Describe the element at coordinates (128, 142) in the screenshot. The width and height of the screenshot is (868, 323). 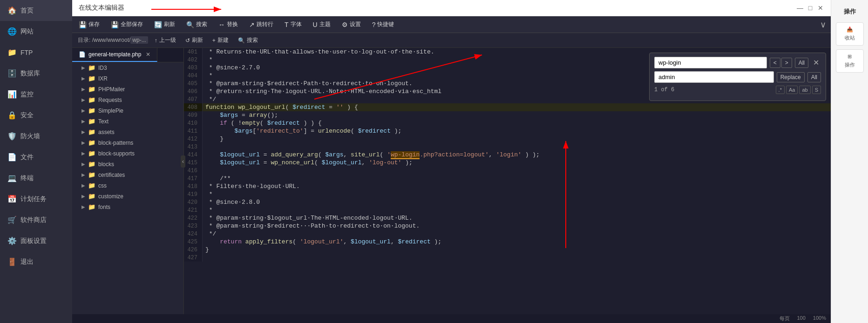
I see `tree-item-block-patterns: ▶ 📁 block-patterns` at that location.